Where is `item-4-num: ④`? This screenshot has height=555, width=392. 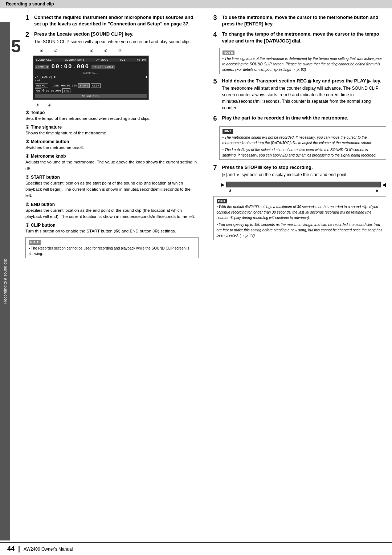
item-4-num: ④ is located at coordinates (28, 156).